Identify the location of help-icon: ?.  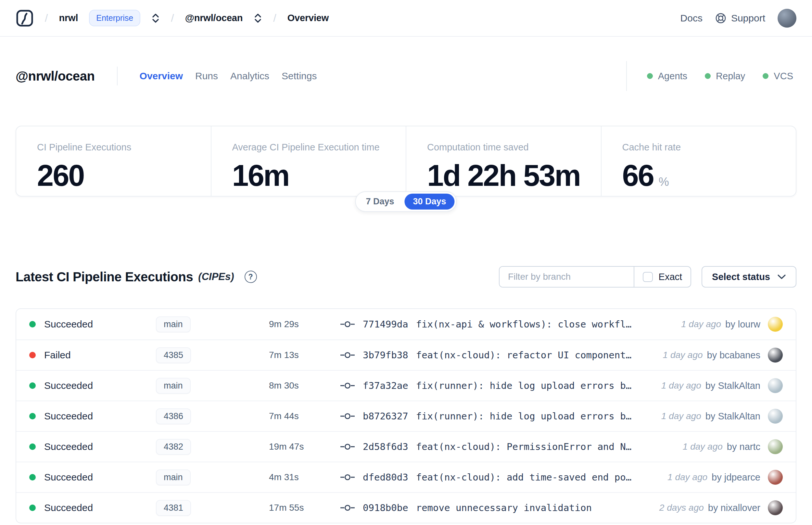
(251, 277).